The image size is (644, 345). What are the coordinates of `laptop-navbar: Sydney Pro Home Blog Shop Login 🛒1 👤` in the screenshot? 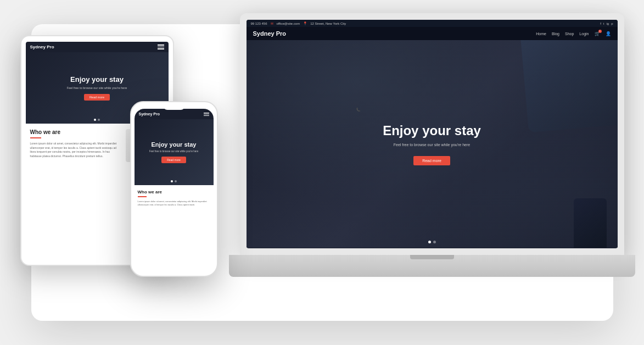 It's located at (432, 34).